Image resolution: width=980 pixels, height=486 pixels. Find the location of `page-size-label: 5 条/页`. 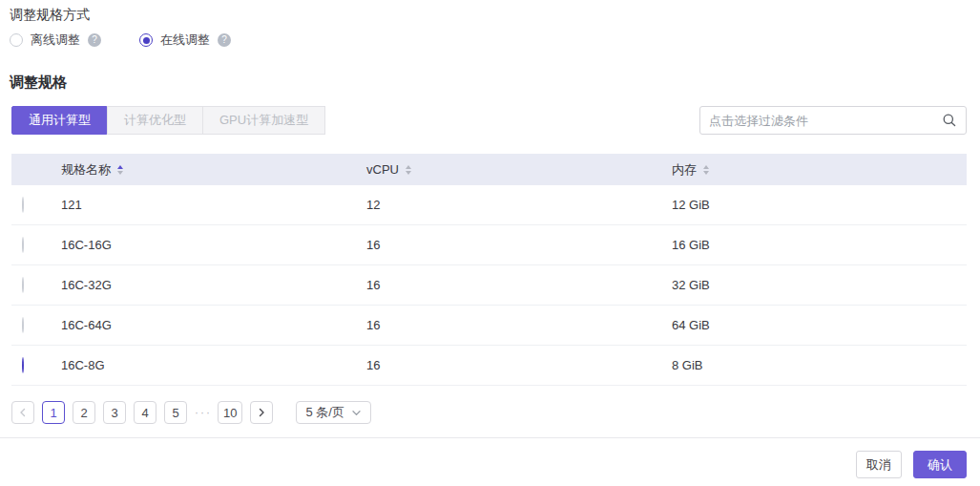

page-size-label: 5 条/页 is located at coordinates (324, 412).